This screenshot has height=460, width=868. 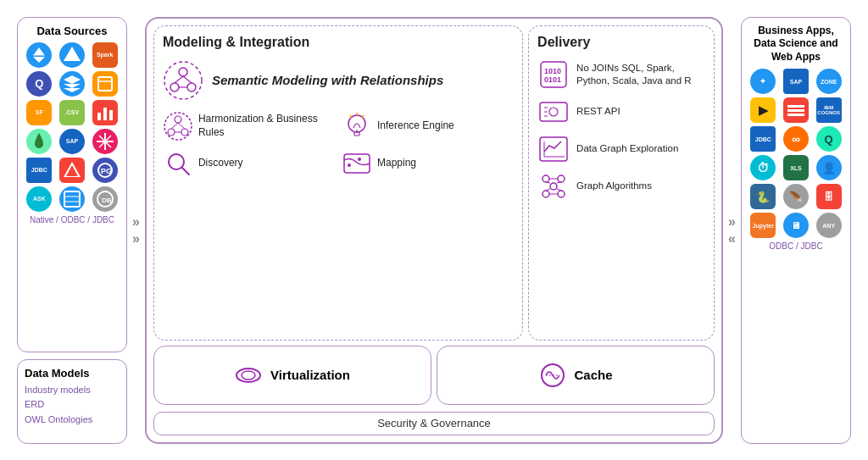 I want to click on app-icon-analytics: ✦, so click(x=763, y=81).